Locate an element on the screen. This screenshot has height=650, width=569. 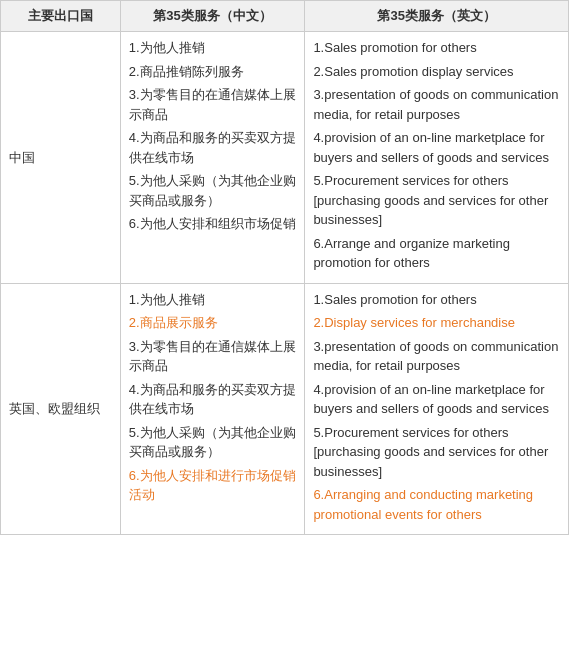
cn-item-1-2: 3.为零售目的在通信媒体上展示商品 is located at coordinates (213, 356).